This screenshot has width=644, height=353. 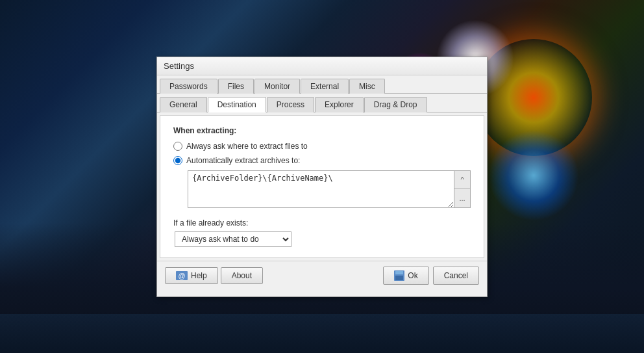 What do you see at coordinates (322, 131) in the screenshot?
I see `when-extracting-label: When extracting:` at bounding box center [322, 131].